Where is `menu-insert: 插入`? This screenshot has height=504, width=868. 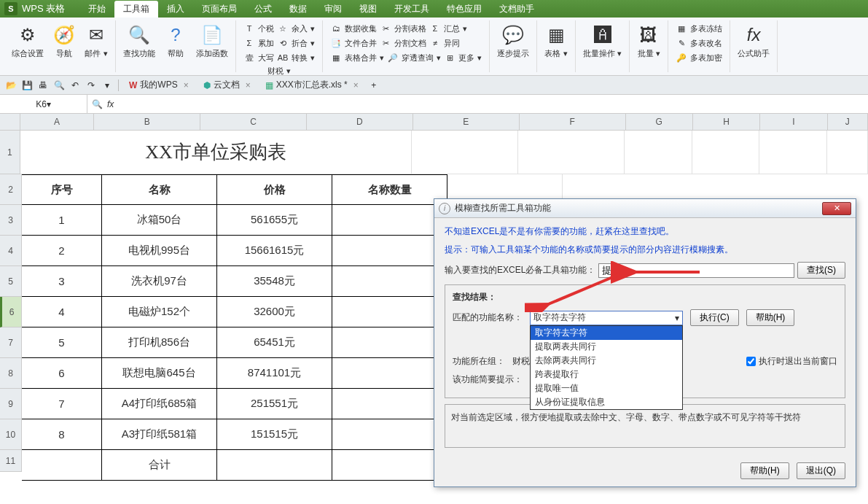
menu-insert: 插入 is located at coordinates (176, 9).